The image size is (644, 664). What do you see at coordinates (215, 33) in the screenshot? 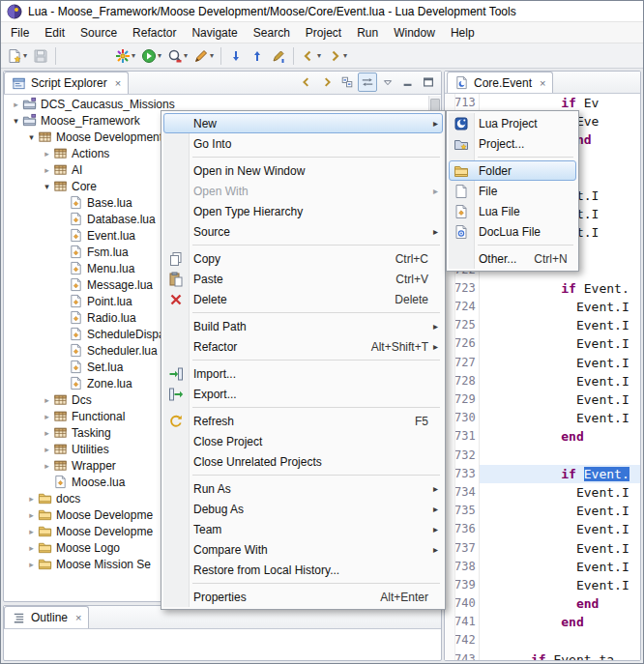
I see `menubar-item-navigate: Navigate` at bounding box center [215, 33].